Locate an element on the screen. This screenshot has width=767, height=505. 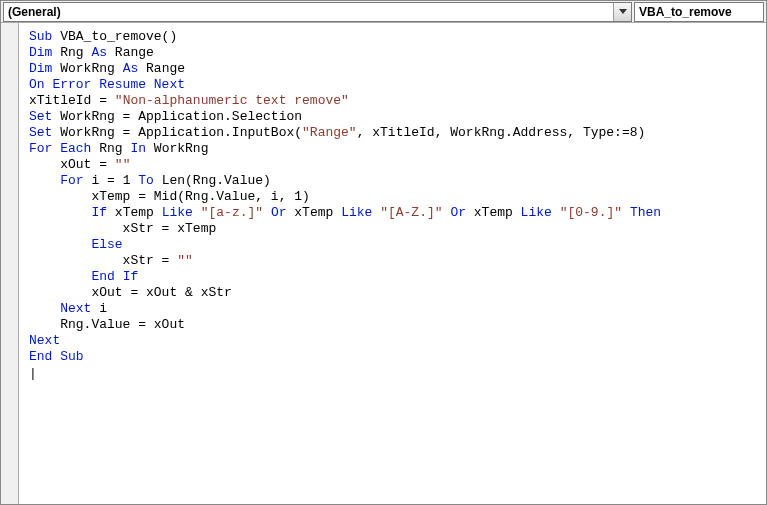
code-line: xTitleId = "Non-alphanumeric text remove… is located at coordinates (396, 101).